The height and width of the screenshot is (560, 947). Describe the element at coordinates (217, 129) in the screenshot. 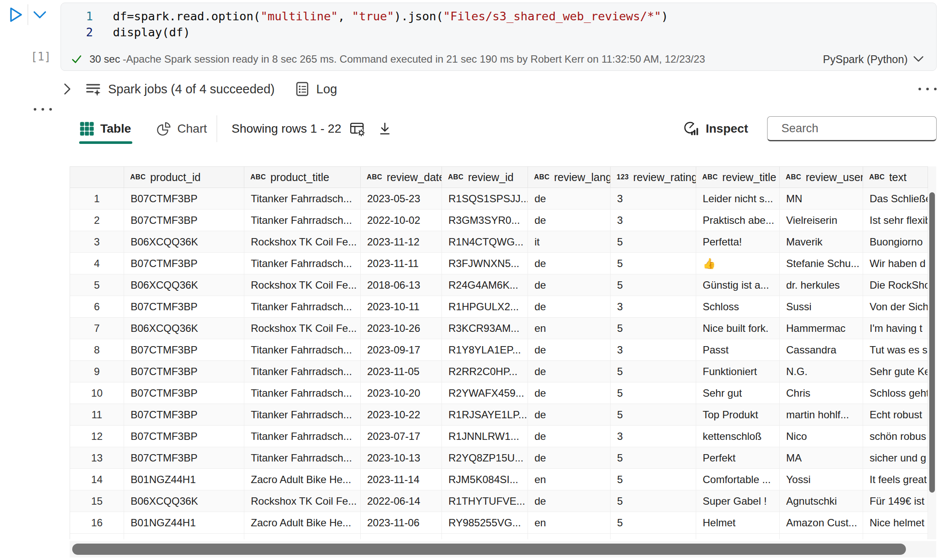

I see `toolbar-divider` at that location.